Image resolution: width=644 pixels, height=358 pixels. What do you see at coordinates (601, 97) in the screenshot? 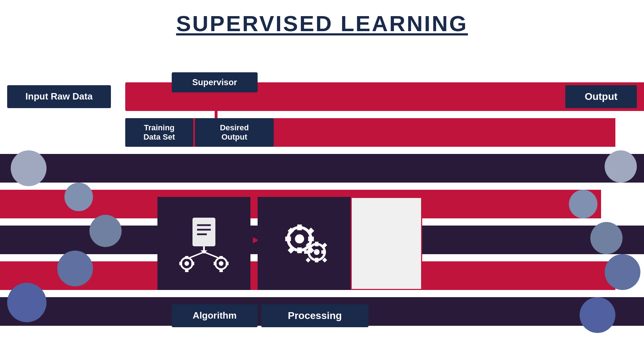
I see `output-label: Output` at bounding box center [601, 97].